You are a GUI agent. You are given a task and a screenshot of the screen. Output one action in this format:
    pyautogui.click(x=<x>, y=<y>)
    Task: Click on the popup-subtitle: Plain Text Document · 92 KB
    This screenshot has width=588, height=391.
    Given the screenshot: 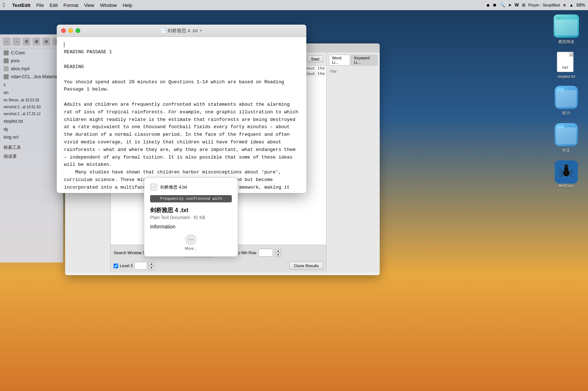 What is the action you would take?
    pyautogui.click(x=191, y=218)
    